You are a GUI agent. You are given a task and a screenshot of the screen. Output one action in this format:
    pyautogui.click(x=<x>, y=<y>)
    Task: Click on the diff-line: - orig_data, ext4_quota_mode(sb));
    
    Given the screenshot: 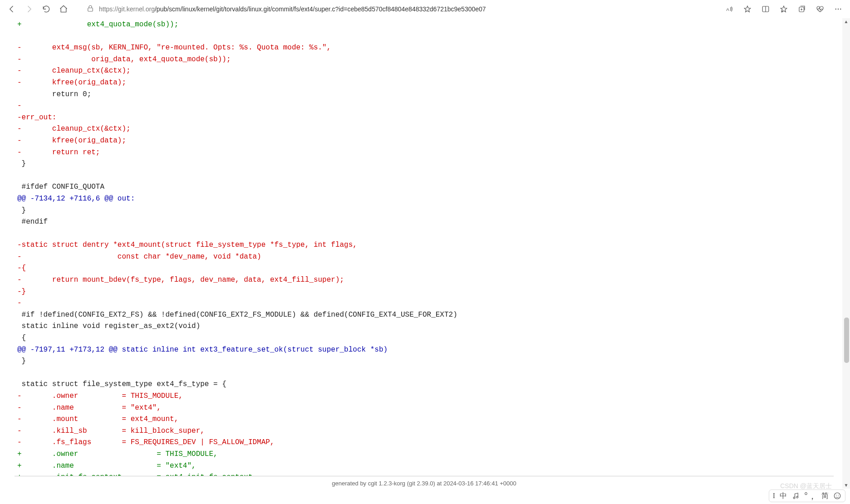 What is the action you would take?
    pyautogui.click(x=124, y=59)
    